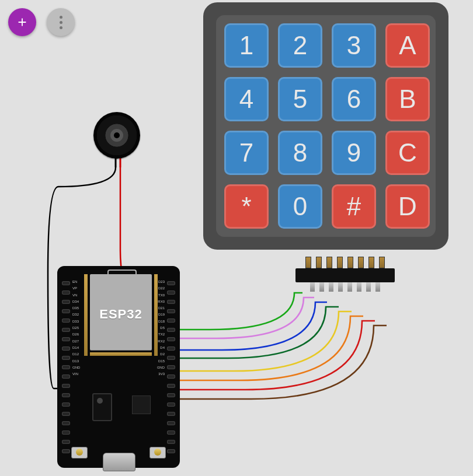 This screenshot has width=473, height=476. Describe the element at coordinates (76, 288) in the screenshot. I see `pin-label: VP` at that location.